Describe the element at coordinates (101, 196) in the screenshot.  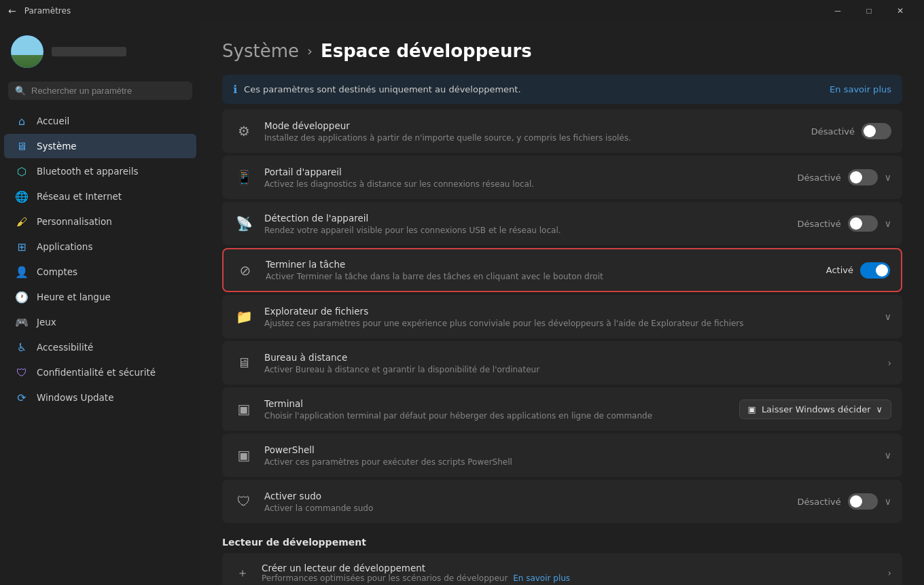
I see `sidebar-item-reseau: 🌐 Réseau et Internet` at that location.